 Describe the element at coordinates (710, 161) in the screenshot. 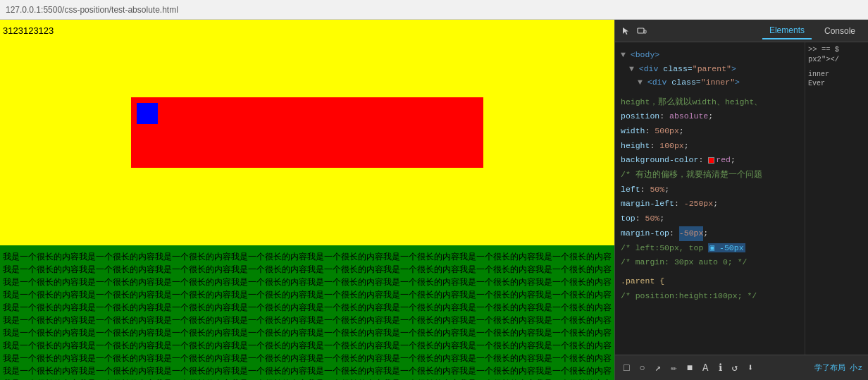

I see `css-bg-row: background-color: red;` at that location.